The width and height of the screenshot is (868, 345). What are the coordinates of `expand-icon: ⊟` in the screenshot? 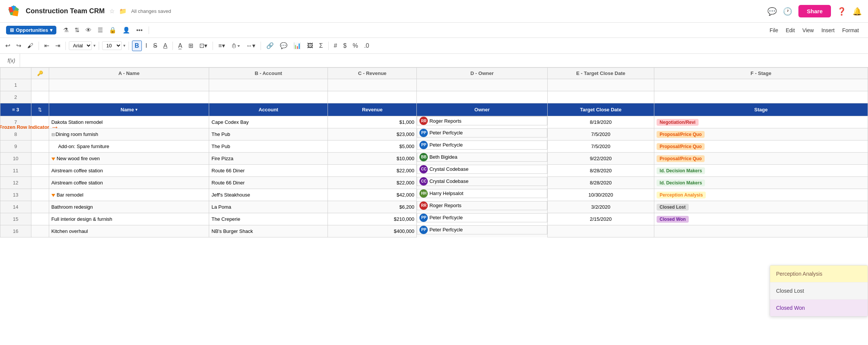 It's located at (53, 134).